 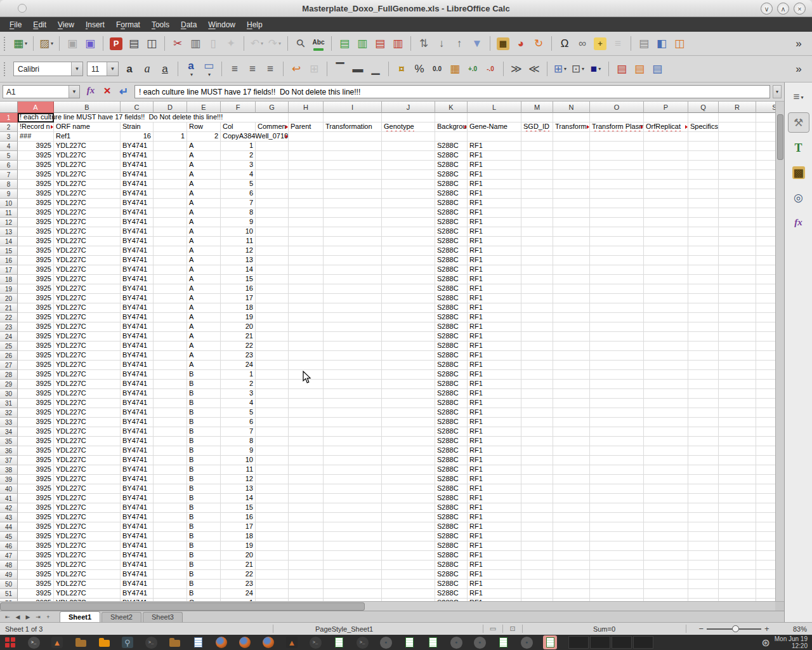 What do you see at coordinates (137, 127) in the screenshot?
I see `grid-cell: Strain` at bounding box center [137, 127].